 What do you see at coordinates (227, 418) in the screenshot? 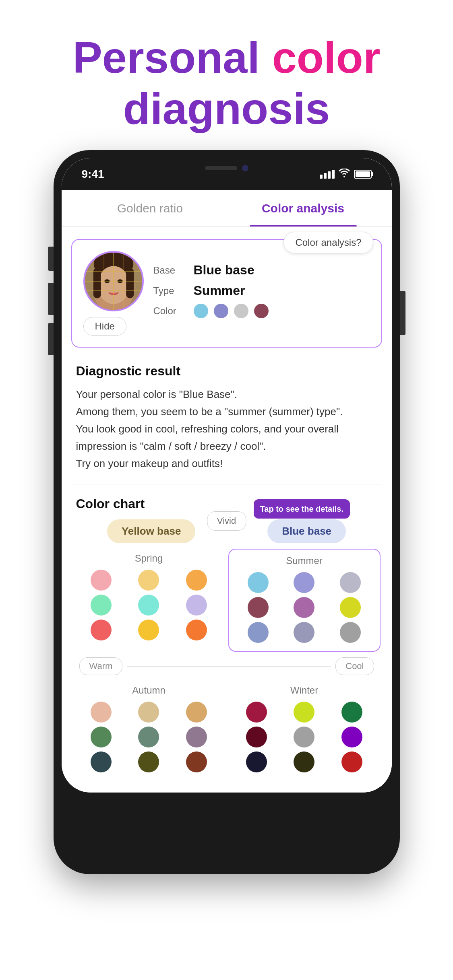
I see `diagnostic-section: Diagnostic result Your personal color is…` at bounding box center [227, 418].